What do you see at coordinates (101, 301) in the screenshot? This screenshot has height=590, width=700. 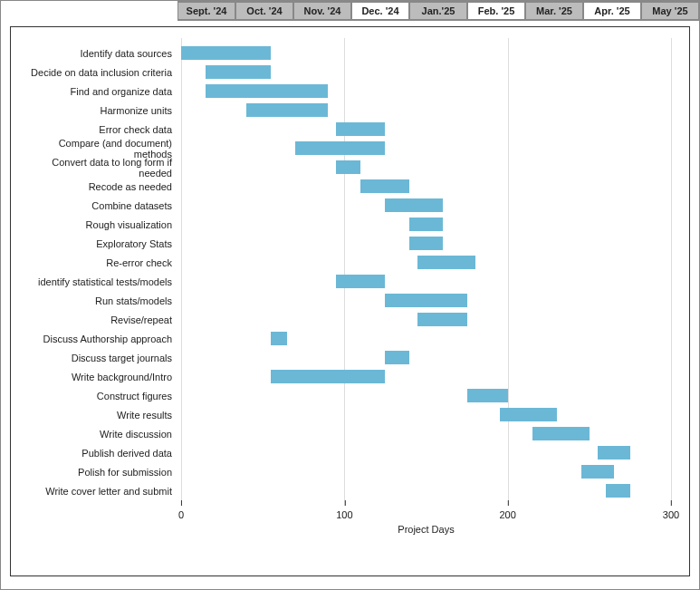 I see `task-label: Run stats/models` at bounding box center [101, 301].